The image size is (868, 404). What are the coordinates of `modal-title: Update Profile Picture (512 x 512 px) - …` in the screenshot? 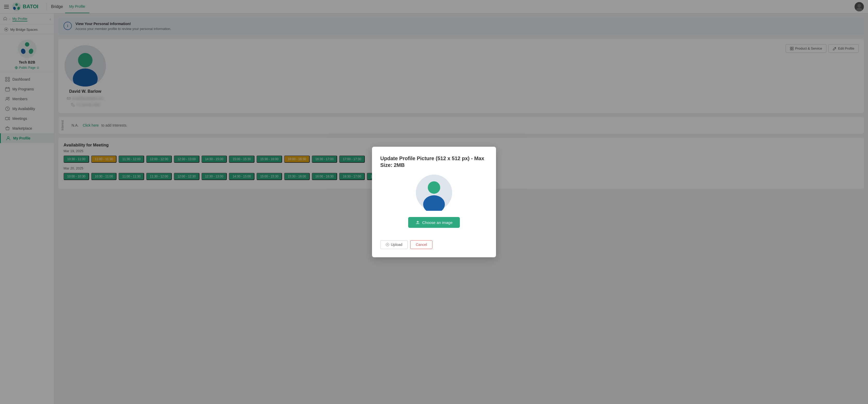 It's located at (434, 162).